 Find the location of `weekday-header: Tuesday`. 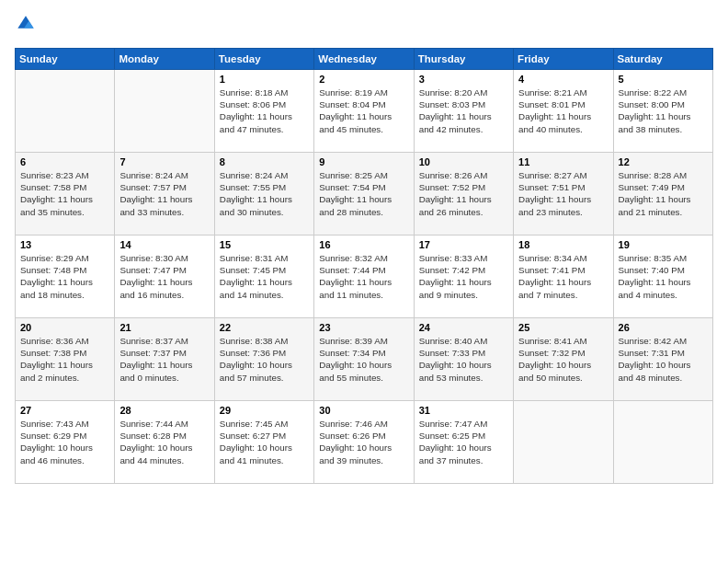

weekday-header: Tuesday is located at coordinates (264, 59).